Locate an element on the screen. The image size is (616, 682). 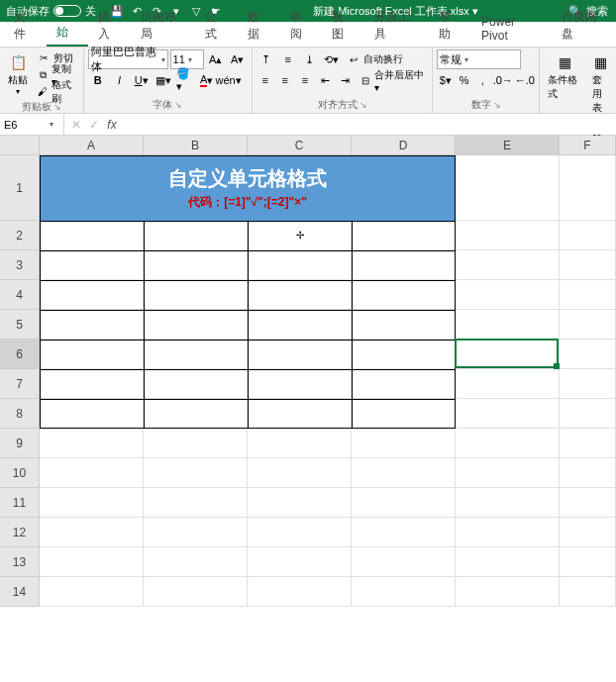
cell-F1 is located at coordinates (588, 188).